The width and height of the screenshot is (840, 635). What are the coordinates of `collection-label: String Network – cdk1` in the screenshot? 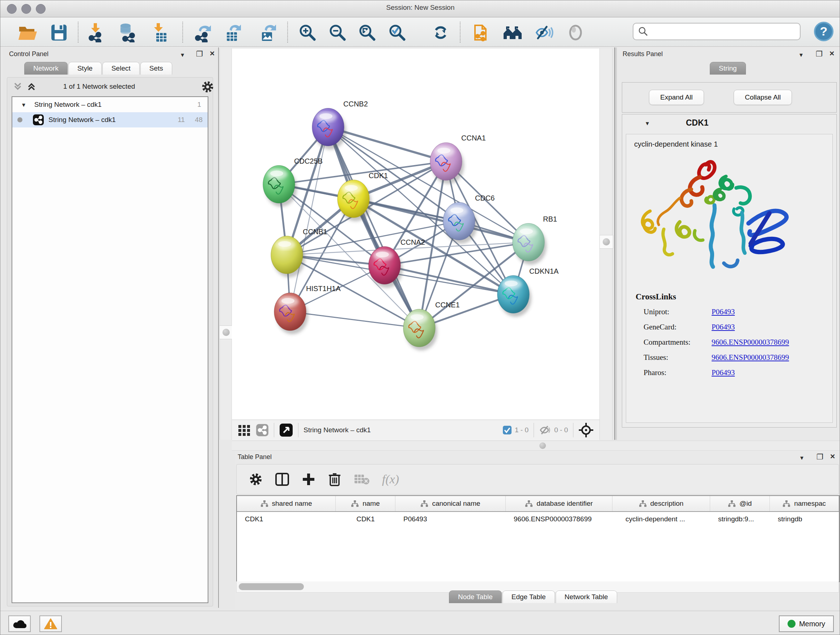 It's located at (68, 105).